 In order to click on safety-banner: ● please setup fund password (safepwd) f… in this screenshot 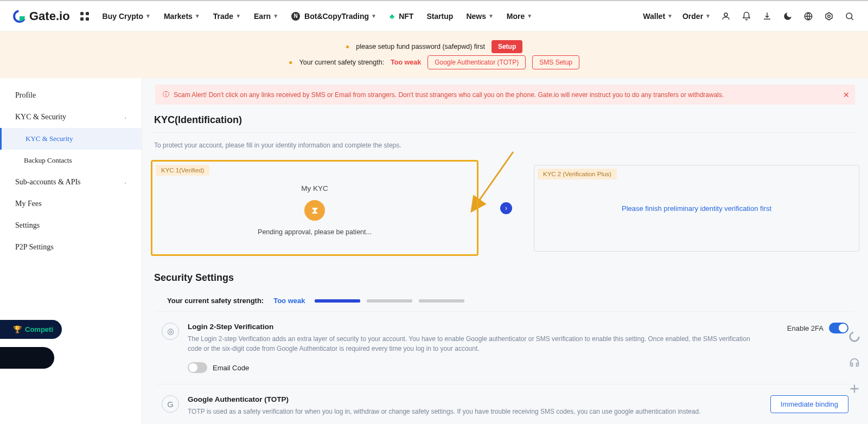, I will do `click(434, 55)`.